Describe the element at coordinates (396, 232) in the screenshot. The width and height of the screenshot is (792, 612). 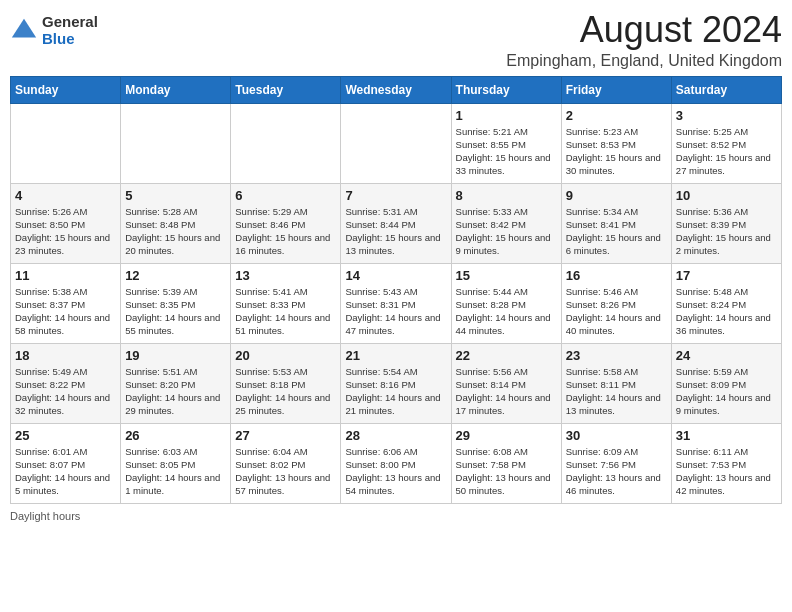
I see `day-info: Sunrise: 5:31 AM Sunset: 8:44 PM Dayligh…` at that location.